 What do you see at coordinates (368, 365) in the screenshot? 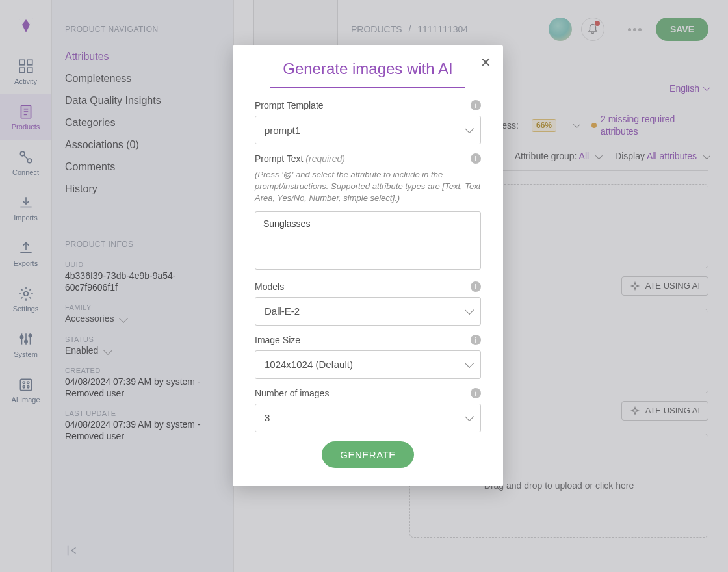
I see `size-select: 1024x1024 (Default)` at bounding box center [368, 365].